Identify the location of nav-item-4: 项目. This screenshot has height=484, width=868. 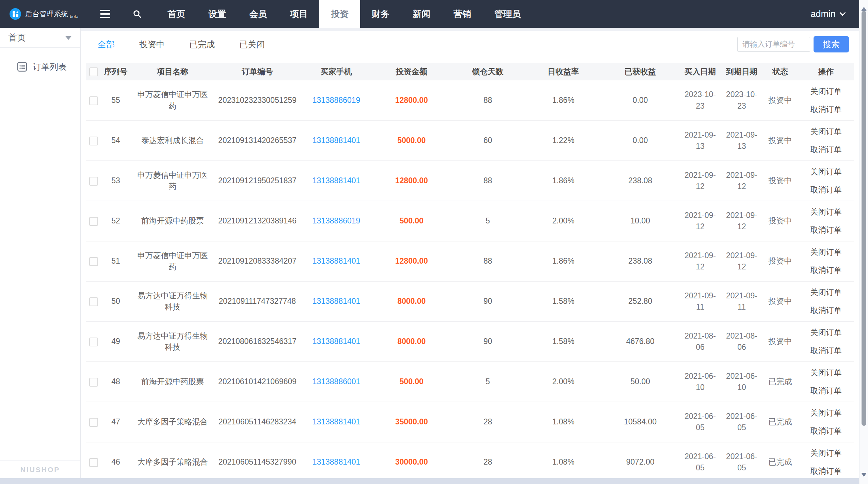
(299, 14).